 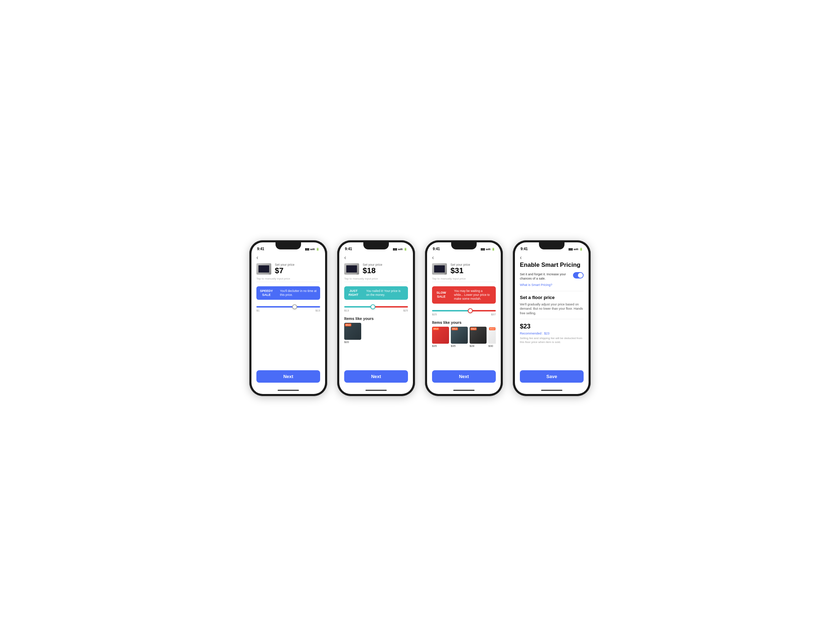 I want to click on smart-screen: Enable Smart Pricing Set it and forget i…, so click(x=552, y=316).